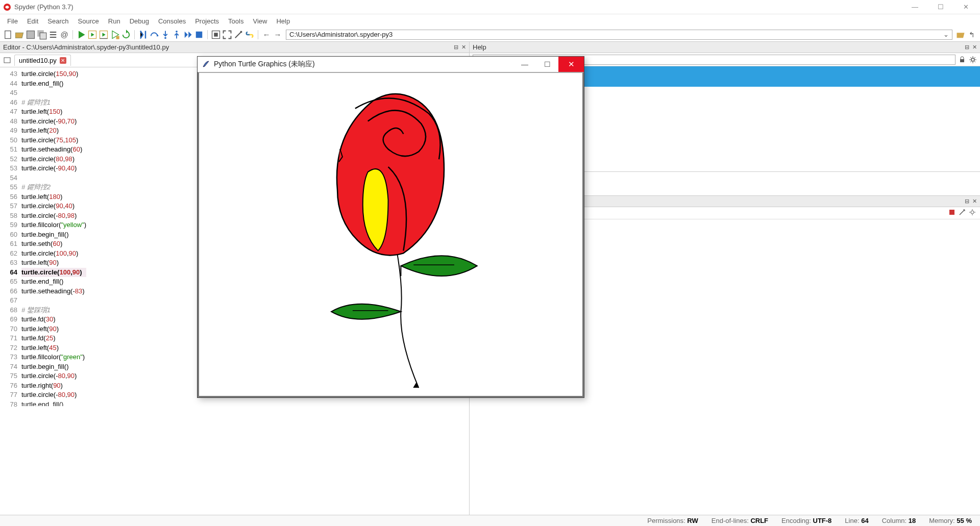  I want to click on status-mem-label: Memory:, so click(942, 520).